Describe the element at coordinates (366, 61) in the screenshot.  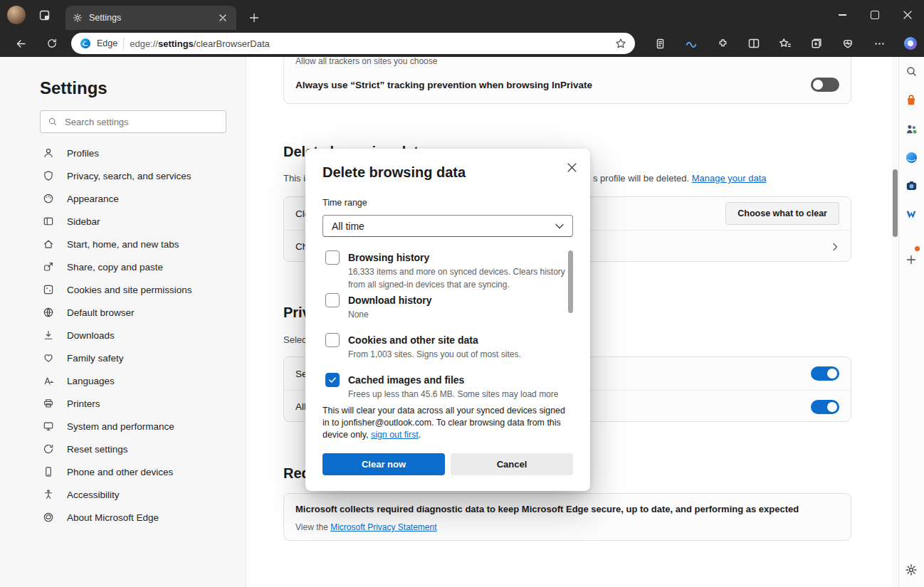
I see `tracking-partial-text: Allow all trackers on sites you choose` at that location.